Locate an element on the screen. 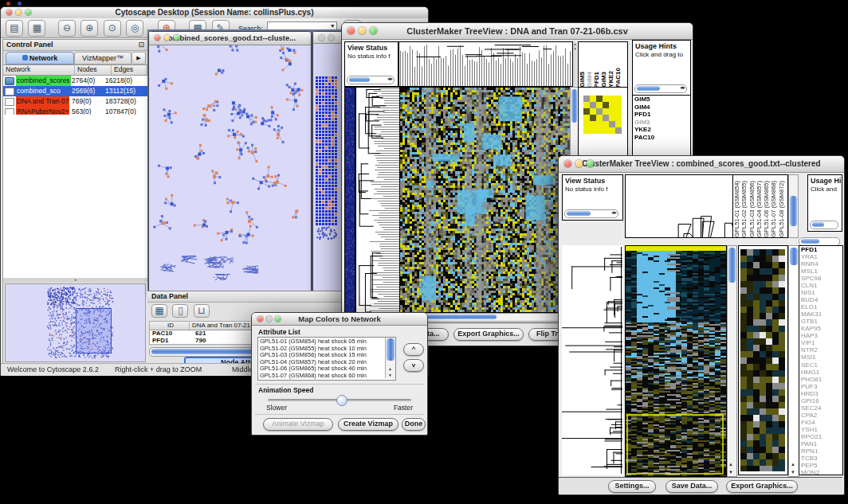 This screenshot has height=504, width=848. gene-name: RNR4 is located at coordinates (821, 264).